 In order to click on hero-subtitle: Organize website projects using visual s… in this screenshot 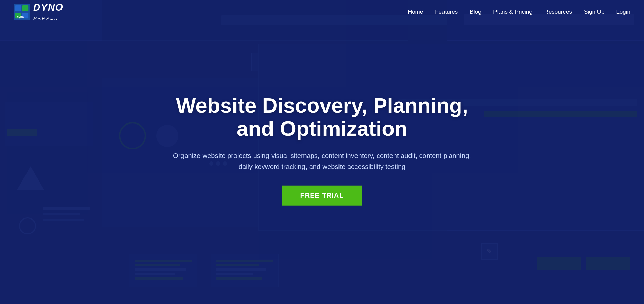, I will do `click(322, 161)`.